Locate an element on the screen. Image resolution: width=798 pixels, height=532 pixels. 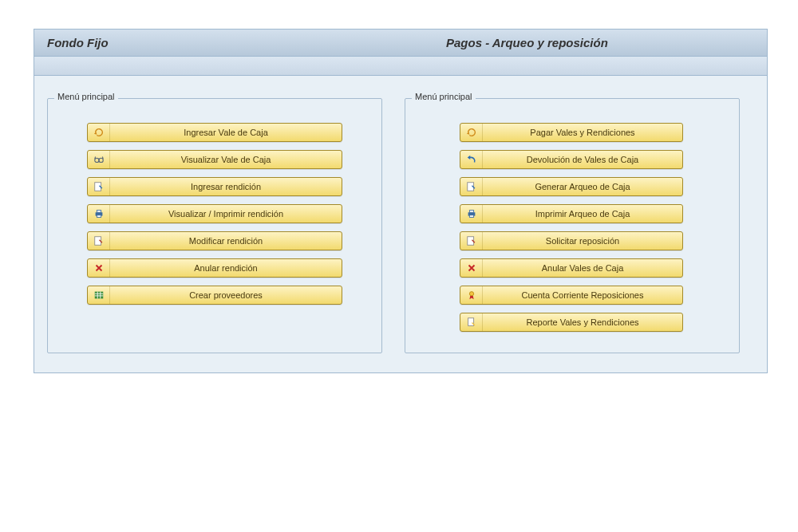
btn-ingresar-rendicion: Ingresar rendición is located at coordinates (215, 187).